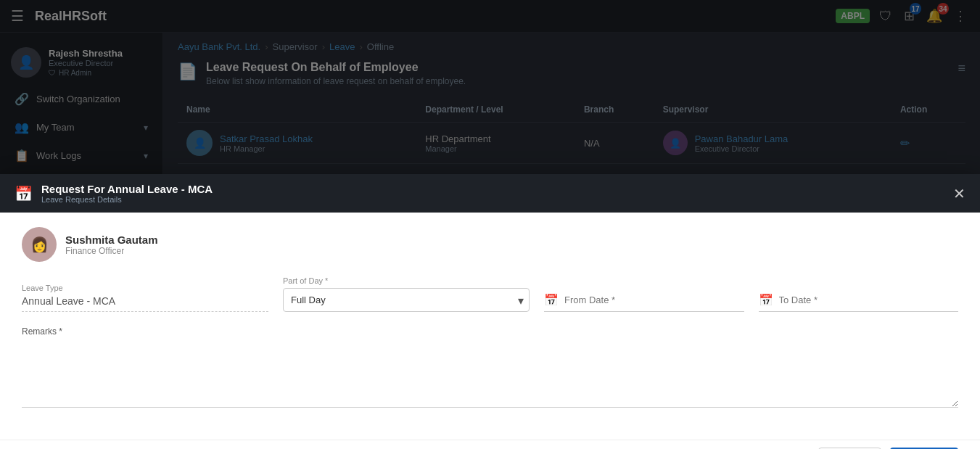  What do you see at coordinates (112, 239) in the screenshot?
I see `modal-user-name: Sushmita Gautam` at bounding box center [112, 239].